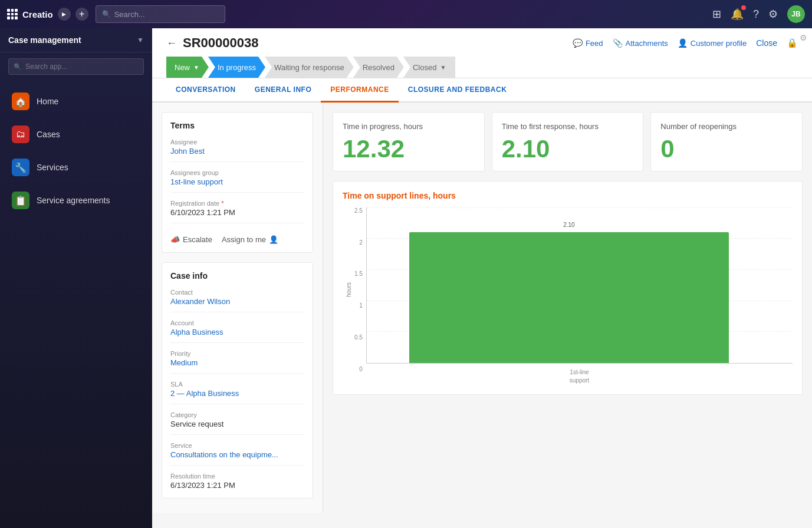 The height and width of the screenshot is (528, 812). I want to click on page-title: SR00000038, so click(221, 43).